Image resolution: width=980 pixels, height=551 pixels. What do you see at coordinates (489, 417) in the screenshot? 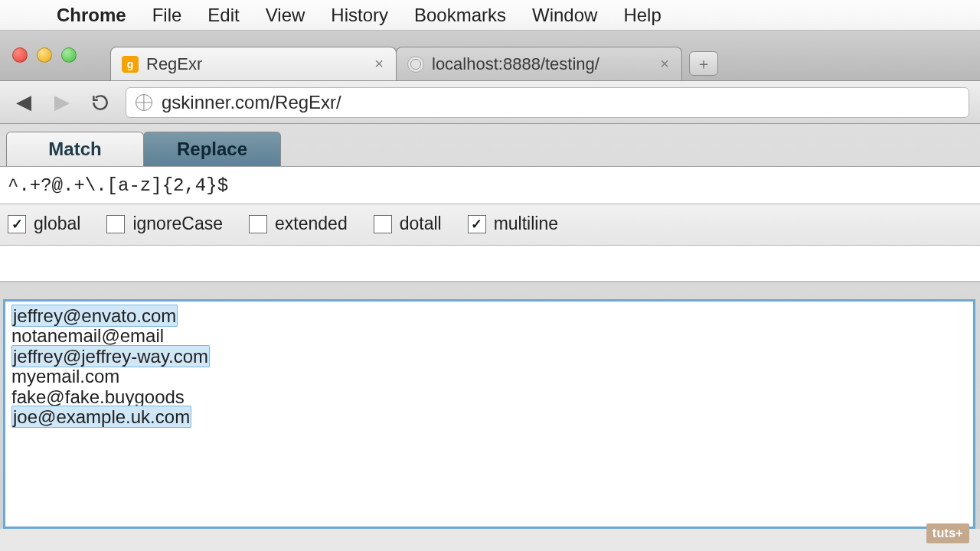
I see `test-line: joe@example.uk.com` at bounding box center [489, 417].